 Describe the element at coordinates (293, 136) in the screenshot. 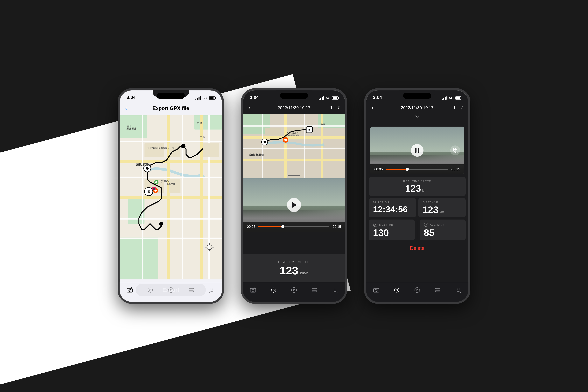

I see `svg-text: 鷹隆國民小學` at that location.